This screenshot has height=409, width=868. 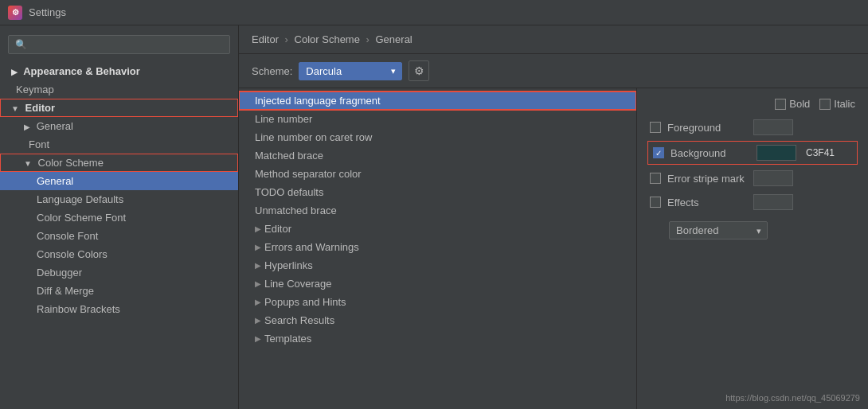 What do you see at coordinates (438, 137) in the screenshot?
I see `list-item-line-number-caret: Line number on caret row` at bounding box center [438, 137].